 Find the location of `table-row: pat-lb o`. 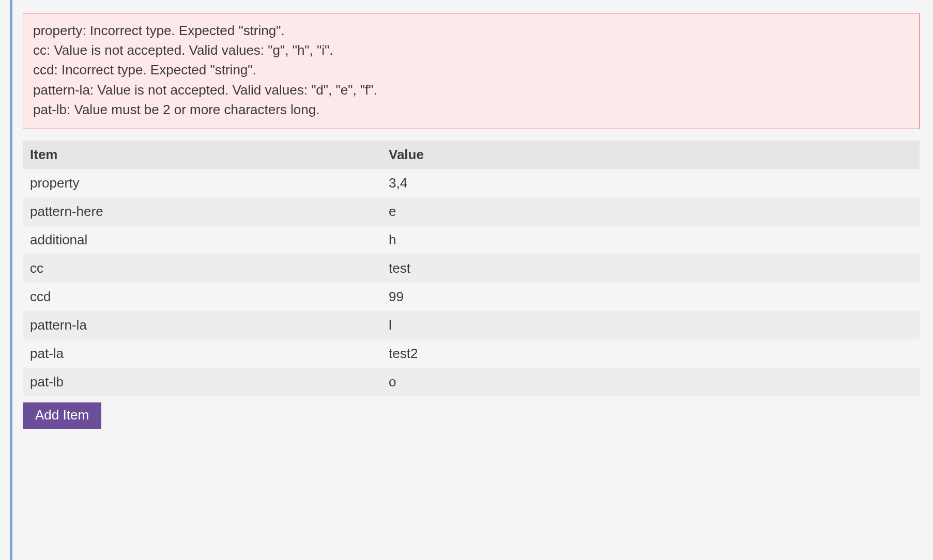

table-row: pat-lb o is located at coordinates (471, 382).